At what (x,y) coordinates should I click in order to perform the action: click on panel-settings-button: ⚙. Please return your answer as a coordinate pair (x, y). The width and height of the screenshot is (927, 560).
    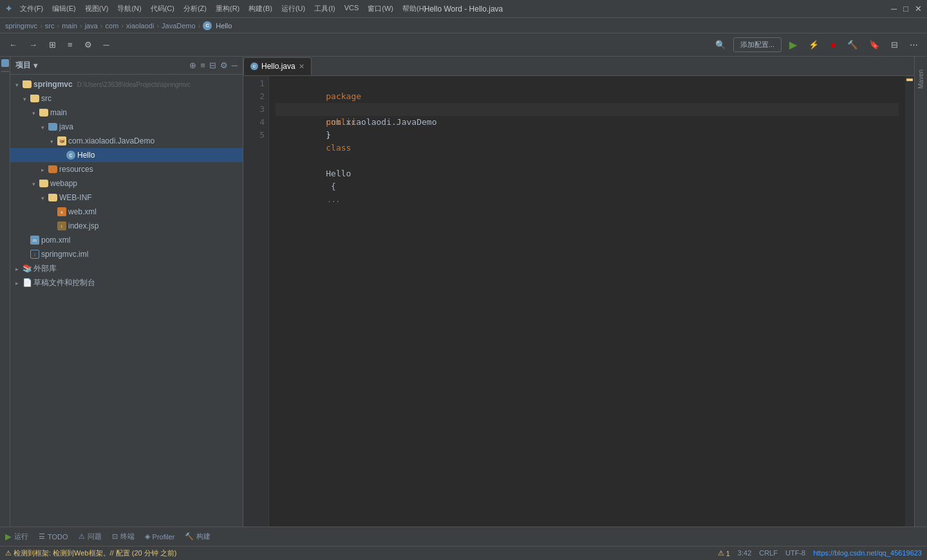
    Looking at the image, I should click on (224, 66).